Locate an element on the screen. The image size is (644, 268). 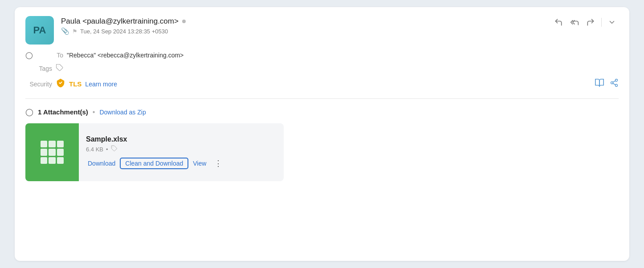
file-size: 6.4 KB is located at coordinates (94, 150).